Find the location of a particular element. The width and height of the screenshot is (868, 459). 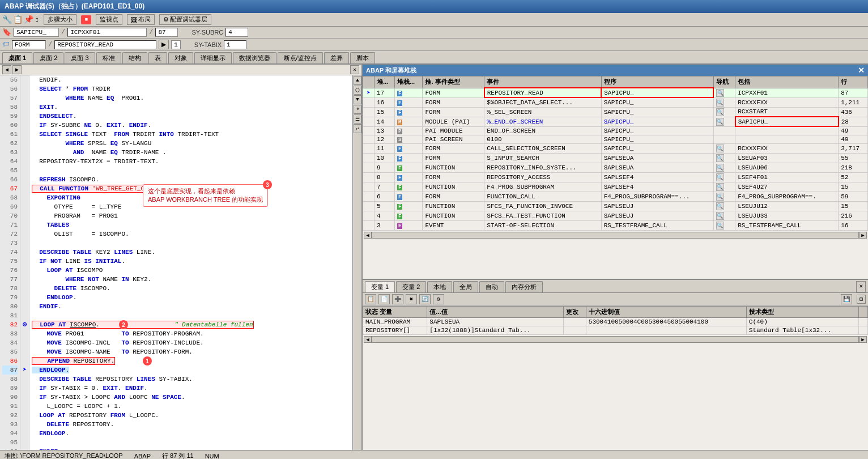

stack-row-17: ➤ 17 F FORM REPOSITORY_READ SAPICPU_ 🔍 I… is located at coordinates (615, 93).